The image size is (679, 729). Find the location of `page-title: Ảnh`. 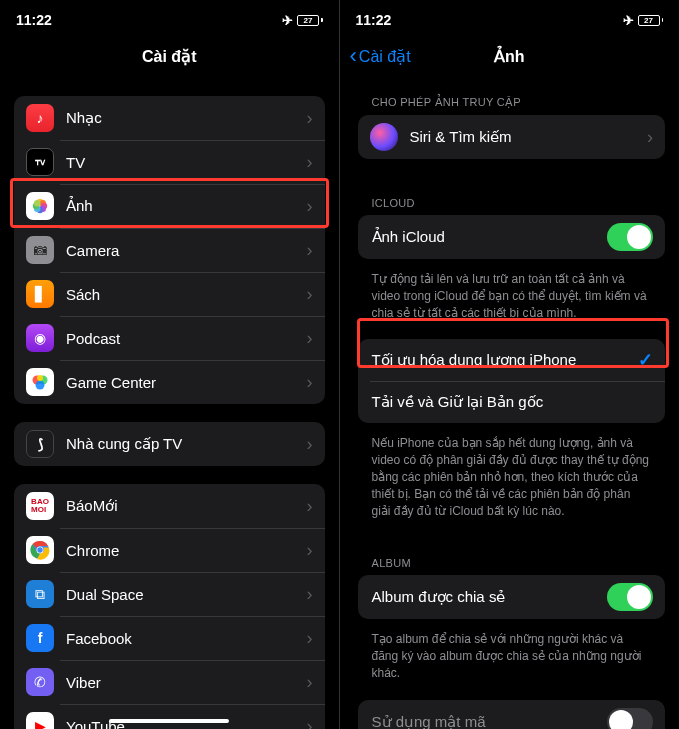

page-title: Ảnh is located at coordinates (510, 56).